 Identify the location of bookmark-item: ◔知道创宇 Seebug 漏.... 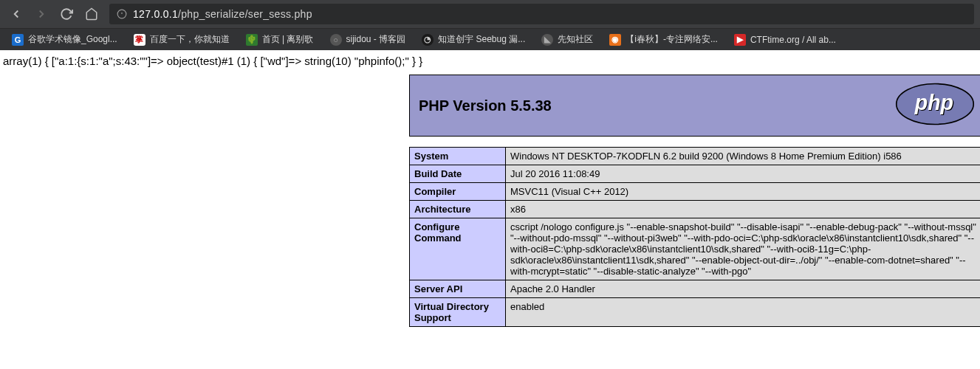
(473, 40).